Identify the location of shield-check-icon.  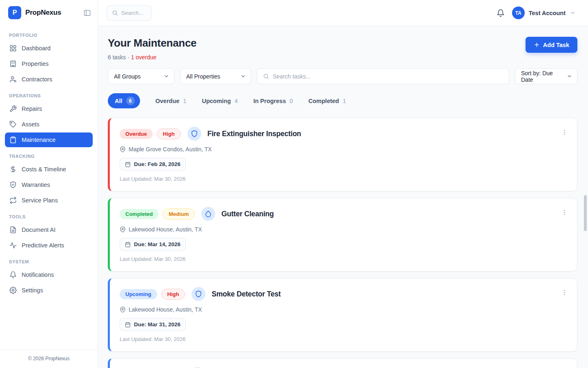
(13, 185).